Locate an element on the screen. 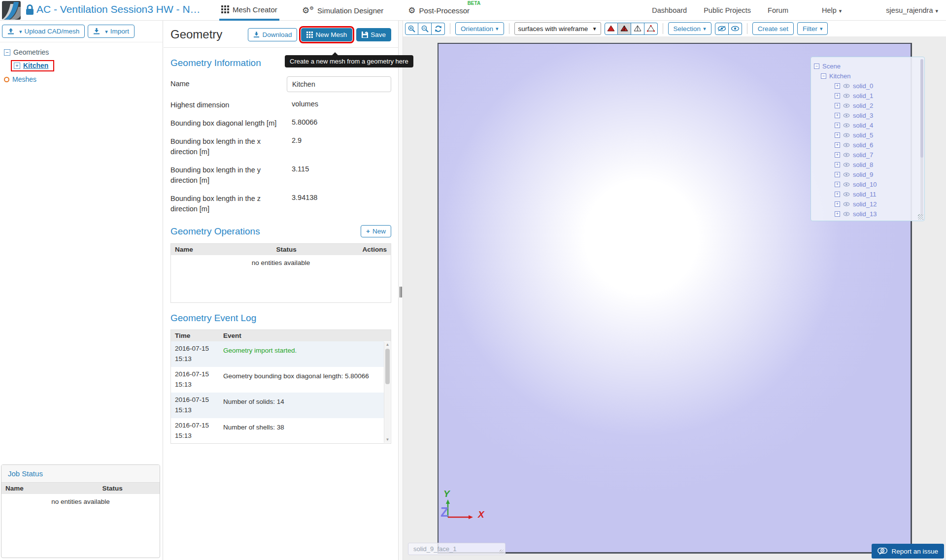  resize-grip-icon is located at coordinates (920, 217).